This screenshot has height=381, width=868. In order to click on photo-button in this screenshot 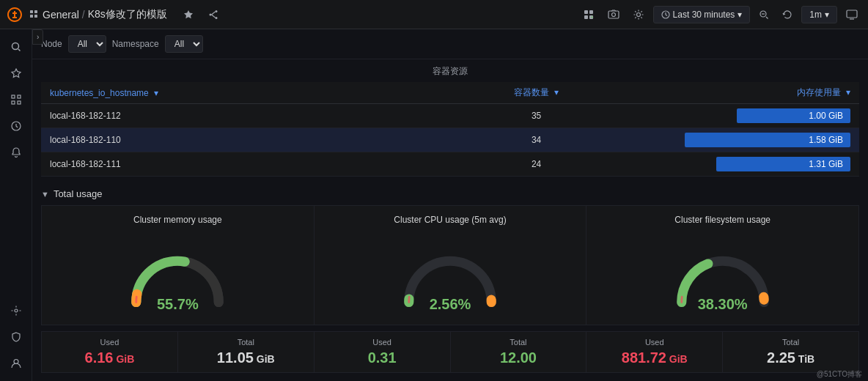, I will do `click(614, 15)`.